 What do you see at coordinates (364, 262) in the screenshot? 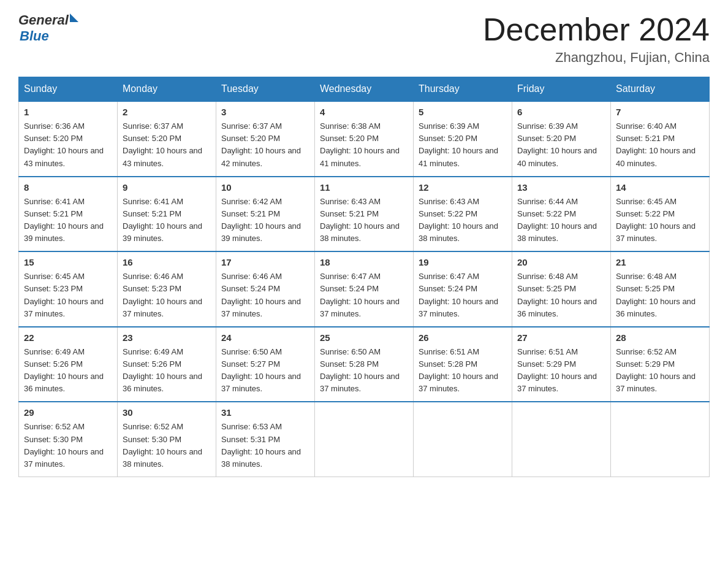
I see `day-number: 18` at bounding box center [364, 262].